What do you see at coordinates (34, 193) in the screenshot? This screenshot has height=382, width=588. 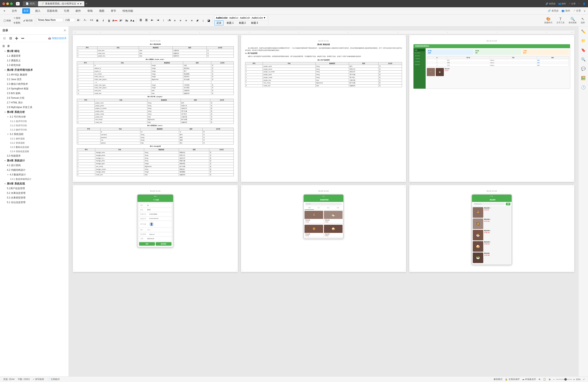 I see `toc-5-2: 5.2 水果信息管理` at bounding box center [34, 193].